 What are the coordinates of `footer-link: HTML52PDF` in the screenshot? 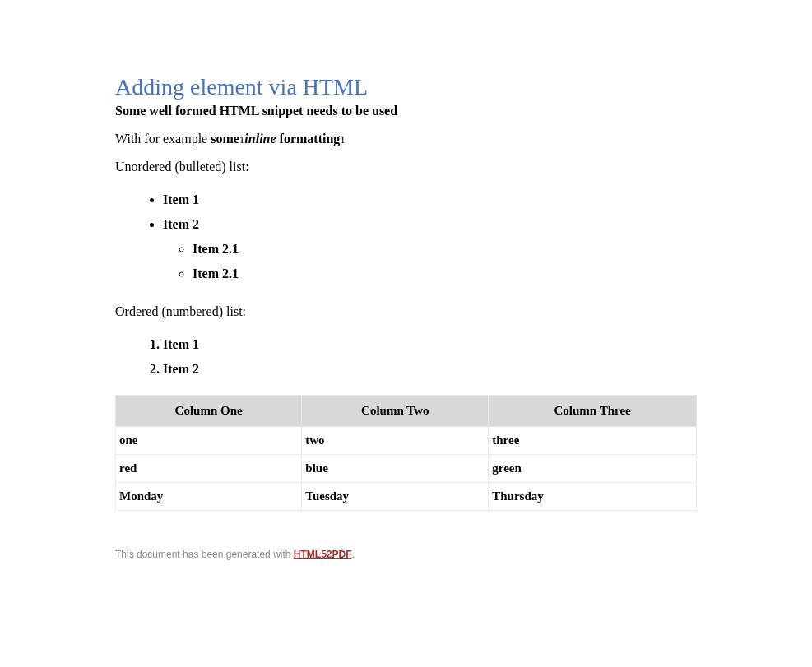 It's located at (322, 554).